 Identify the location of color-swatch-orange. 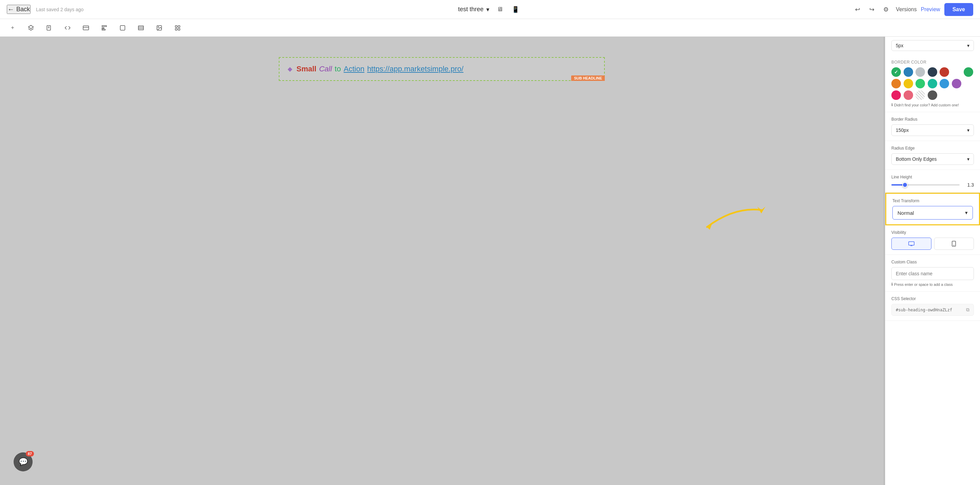
(896, 84).